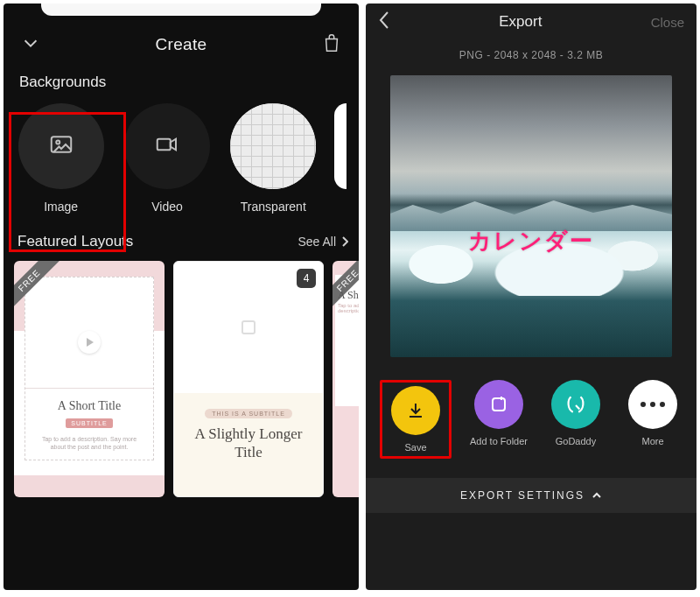 The width and height of the screenshot is (700, 597). I want to click on layout-title: A Short Title, so click(89, 406).